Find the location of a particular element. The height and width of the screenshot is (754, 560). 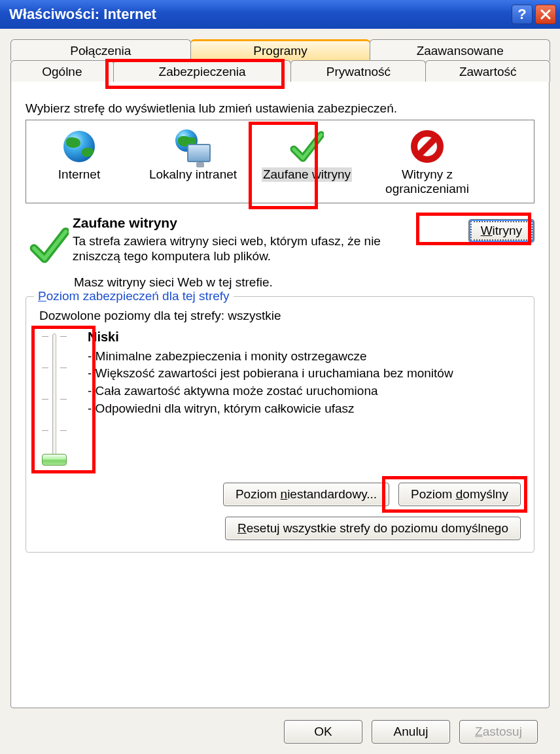

tab-content: Zawartość is located at coordinates (488, 71).